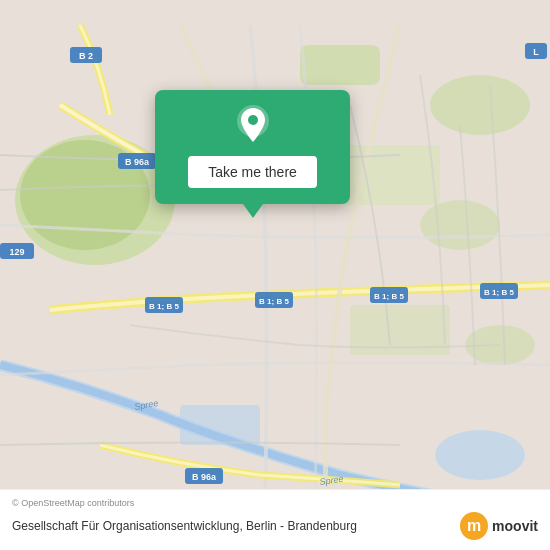  Describe the element at coordinates (499, 526) in the screenshot. I see `moovit-logo: m moovit` at that location.